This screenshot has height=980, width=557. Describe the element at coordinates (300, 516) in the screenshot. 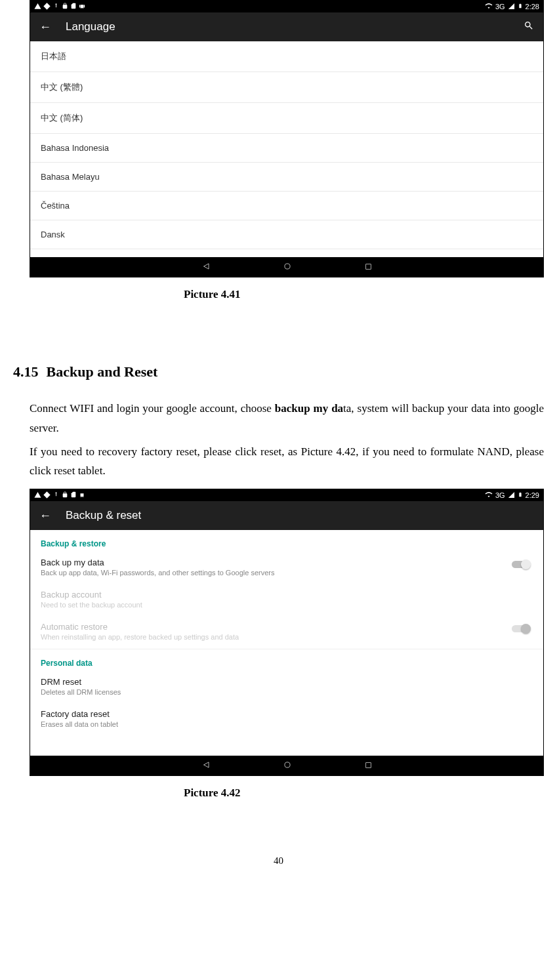

I see `app-bar-title: Backup & reset` at that location.